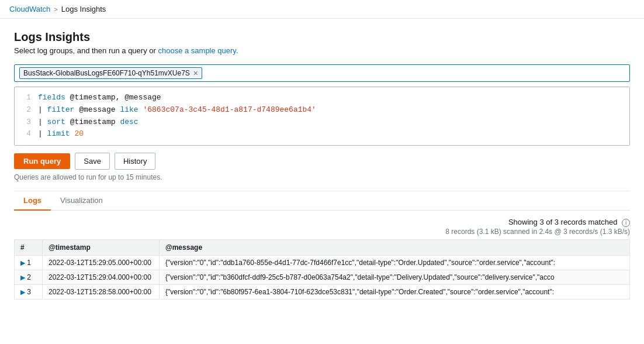 The height and width of the screenshot is (344, 644). Describe the element at coordinates (42, 161) in the screenshot. I see `run-query-button: Run query` at that location.